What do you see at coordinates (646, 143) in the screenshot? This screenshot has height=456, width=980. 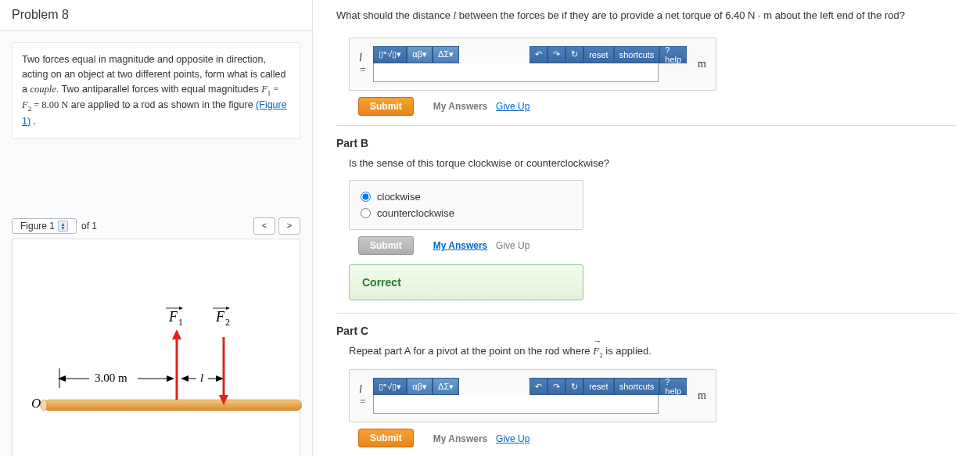 I see `part-b-title: Part B` at bounding box center [646, 143].